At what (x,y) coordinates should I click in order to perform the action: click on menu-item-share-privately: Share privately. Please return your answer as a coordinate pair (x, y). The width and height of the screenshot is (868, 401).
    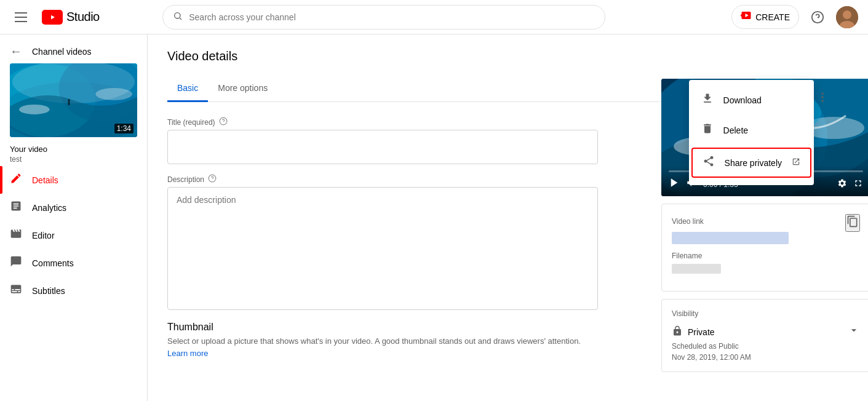
    Looking at the image, I should click on (752, 162).